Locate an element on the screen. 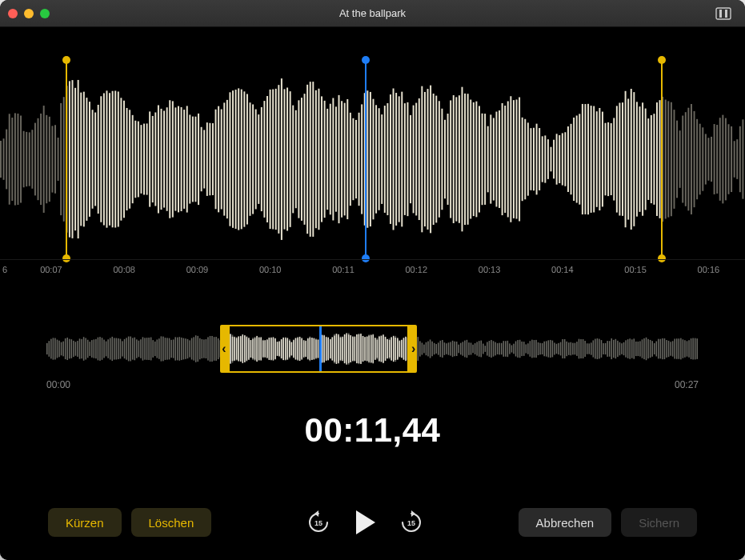 The image size is (745, 560). ruler-tick: 6 is located at coordinates (5, 270).